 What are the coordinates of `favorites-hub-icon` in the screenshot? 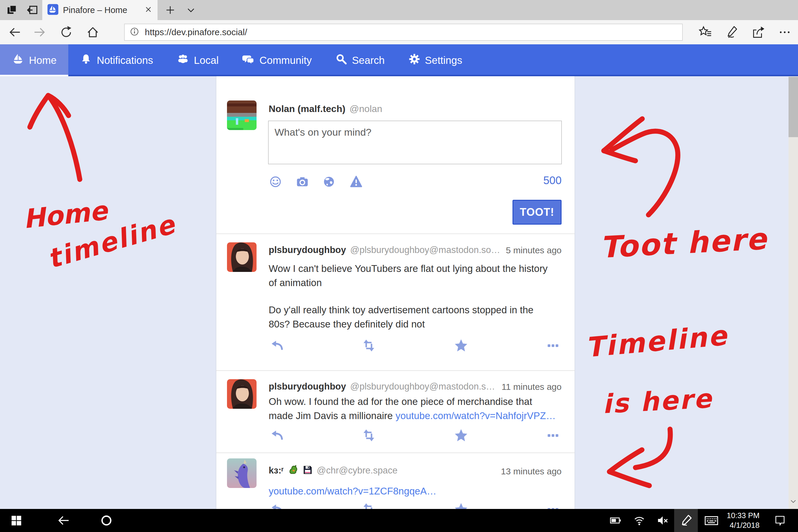 It's located at (705, 32).